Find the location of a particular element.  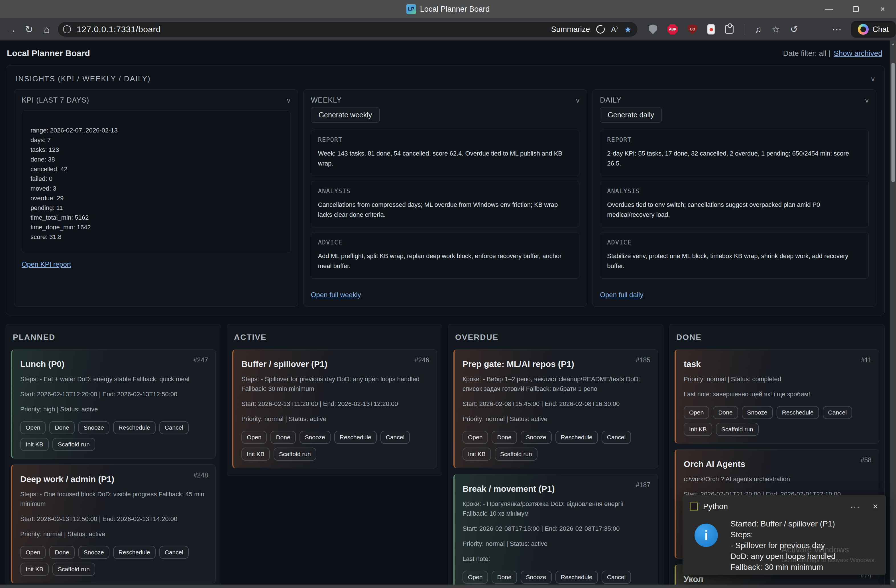

kpi-collapse-icon: v is located at coordinates (288, 100).